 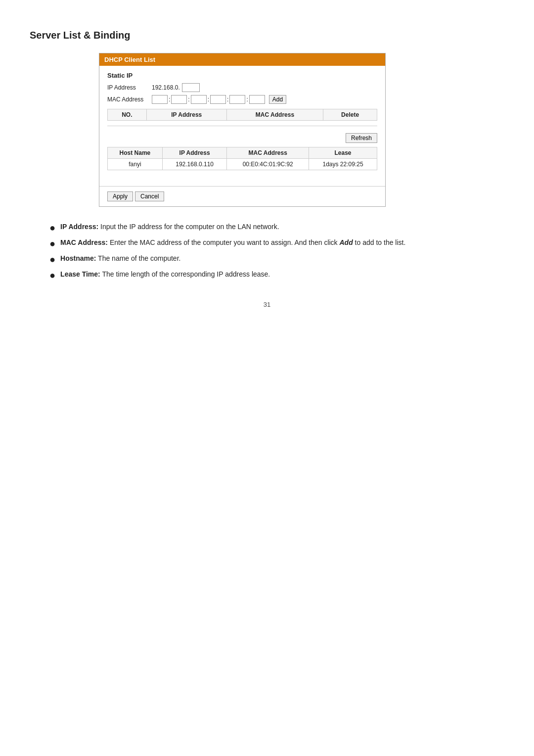 I want to click on dynamic-col-lease: Lease, so click(x=343, y=153).